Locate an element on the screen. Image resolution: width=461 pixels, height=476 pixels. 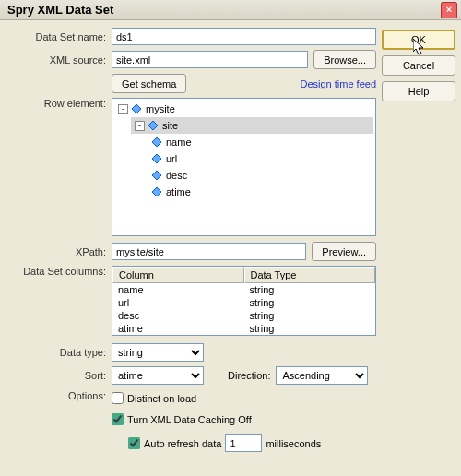
table-row: atimestring is located at coordinates (243, 328).